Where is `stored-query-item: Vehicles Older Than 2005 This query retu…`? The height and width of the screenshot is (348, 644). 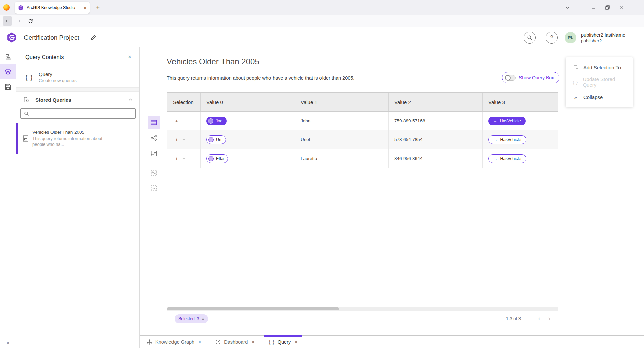 stored-query-item: Vehicles Older Than 2005 This query retu… is located at coordinates (78, 139).